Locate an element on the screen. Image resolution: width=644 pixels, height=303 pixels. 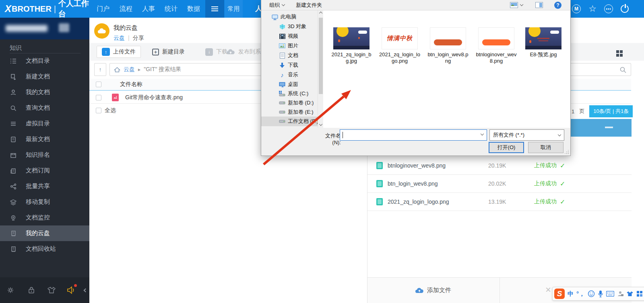
news-icon is located at coordinates (13, 171).